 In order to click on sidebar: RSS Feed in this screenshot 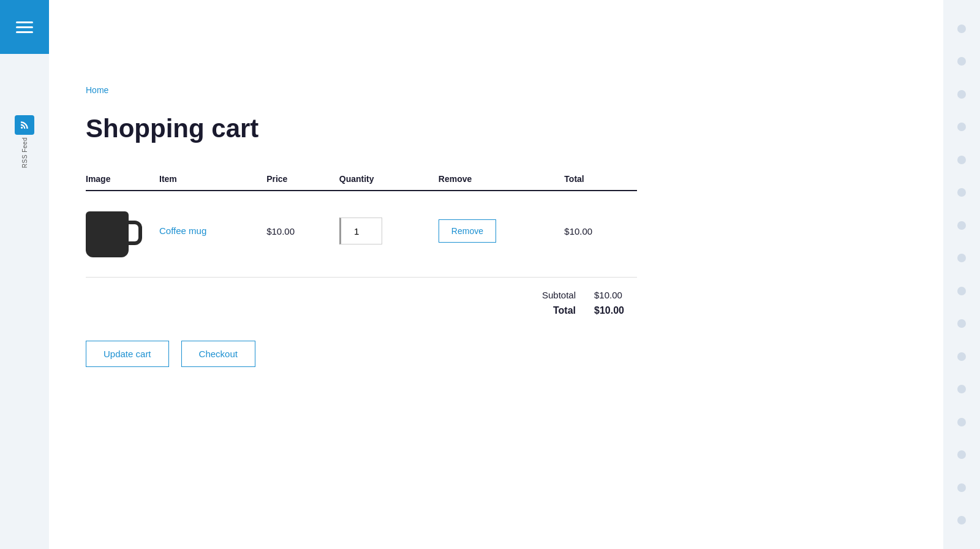, I will do `click(24, 301)`.